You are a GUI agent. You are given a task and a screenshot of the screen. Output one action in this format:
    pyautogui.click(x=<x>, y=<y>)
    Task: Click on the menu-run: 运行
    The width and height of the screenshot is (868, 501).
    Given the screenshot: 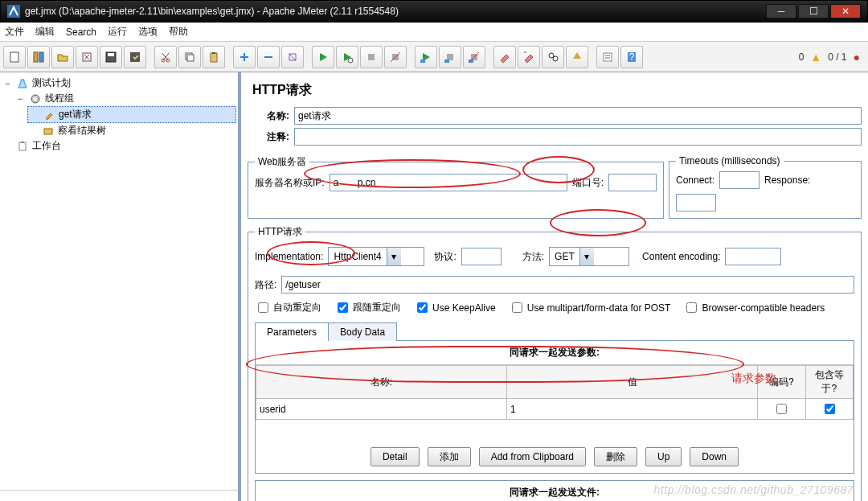 What is the action you would take?
    pyautogui.click(x=117, y=32)
    